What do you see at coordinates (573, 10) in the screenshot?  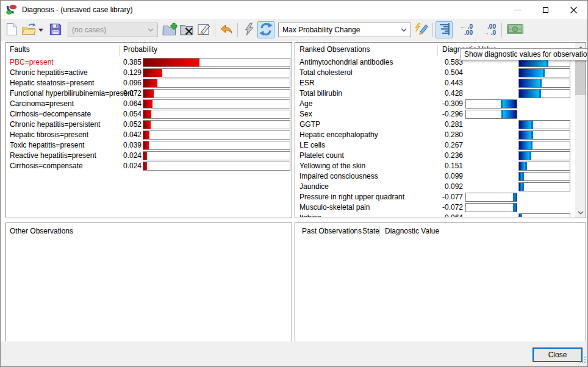 I see `close-window-icon` at bounding box center [573, 10].